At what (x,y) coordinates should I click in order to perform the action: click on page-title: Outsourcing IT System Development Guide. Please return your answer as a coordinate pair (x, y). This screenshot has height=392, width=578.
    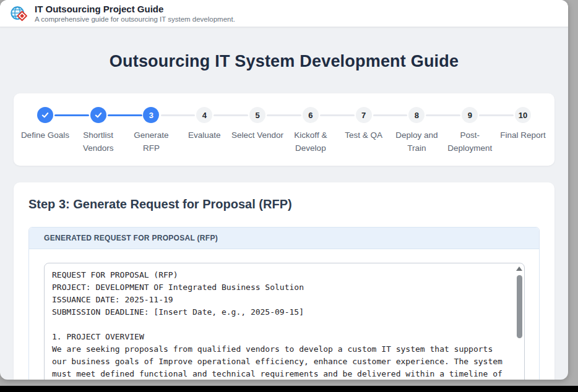
    Looking at the image, I should click on (284, 62).